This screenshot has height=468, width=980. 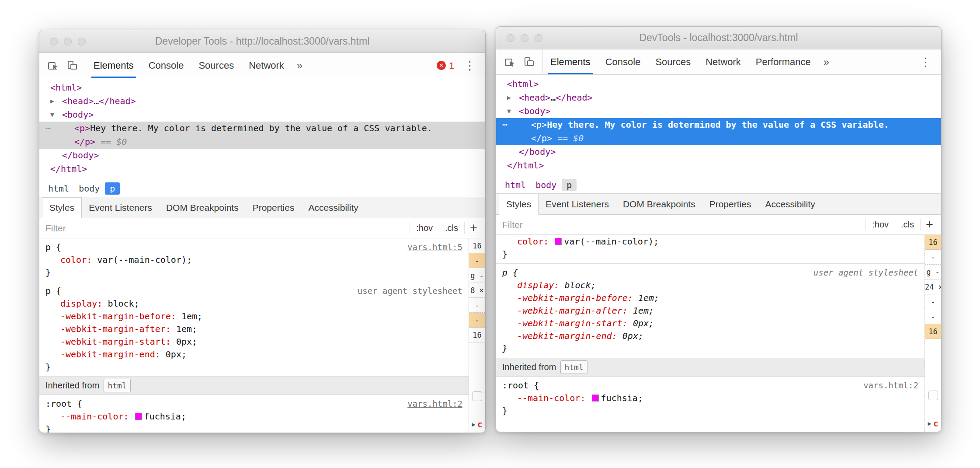 I want to click on tab-properties: Properties, so click(x=730, y=204).